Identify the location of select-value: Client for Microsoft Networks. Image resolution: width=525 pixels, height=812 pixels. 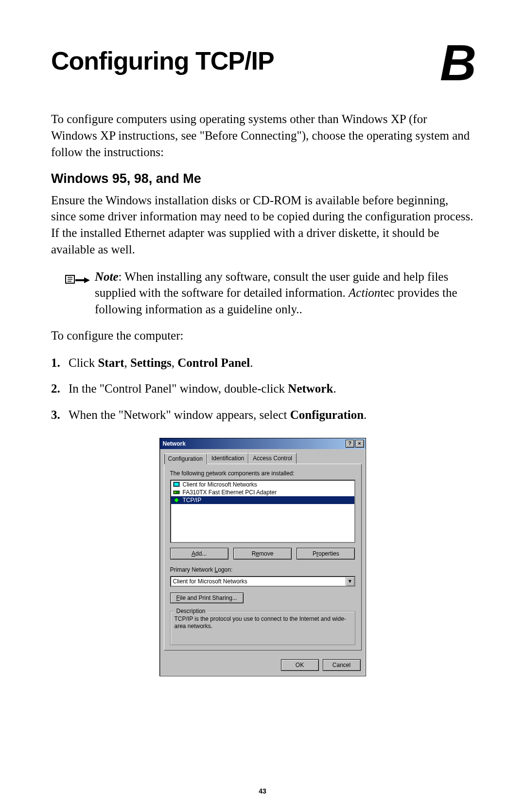
(259, 581).